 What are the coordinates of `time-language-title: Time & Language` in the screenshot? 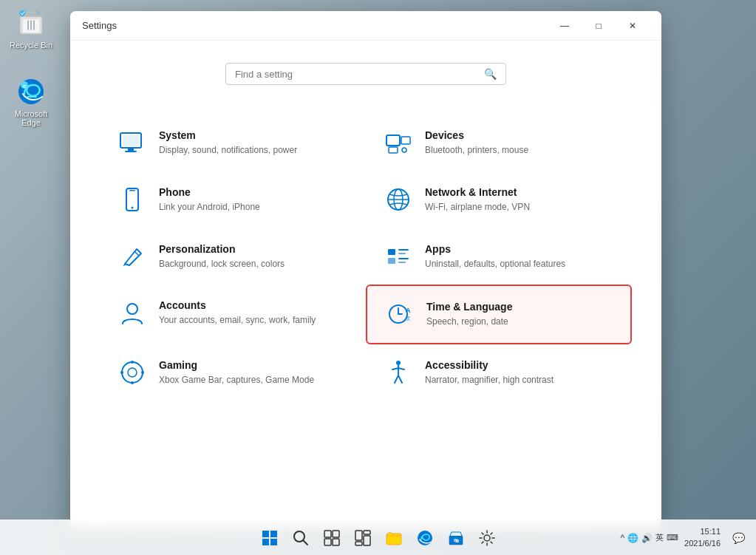 It's located at (469, 307).